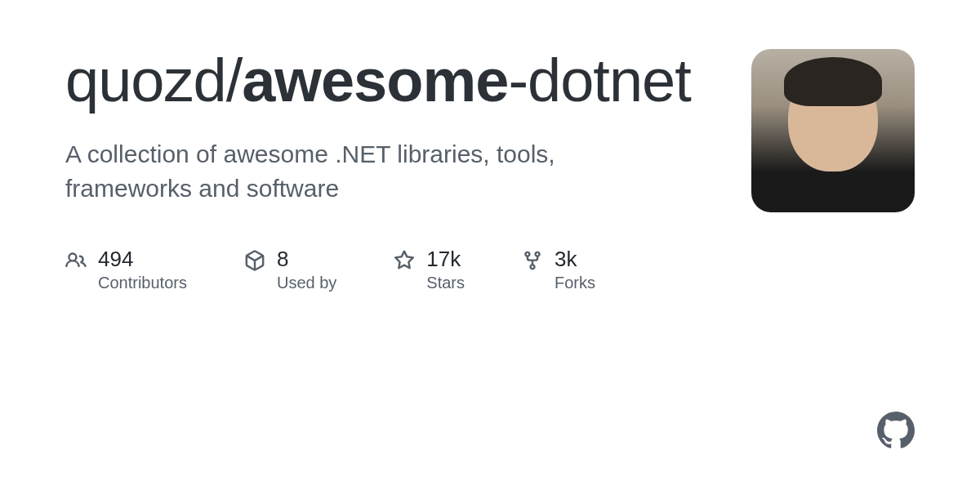 This screenshot has height=490, width=980. I want to click on package-icon, so click(255, 261).